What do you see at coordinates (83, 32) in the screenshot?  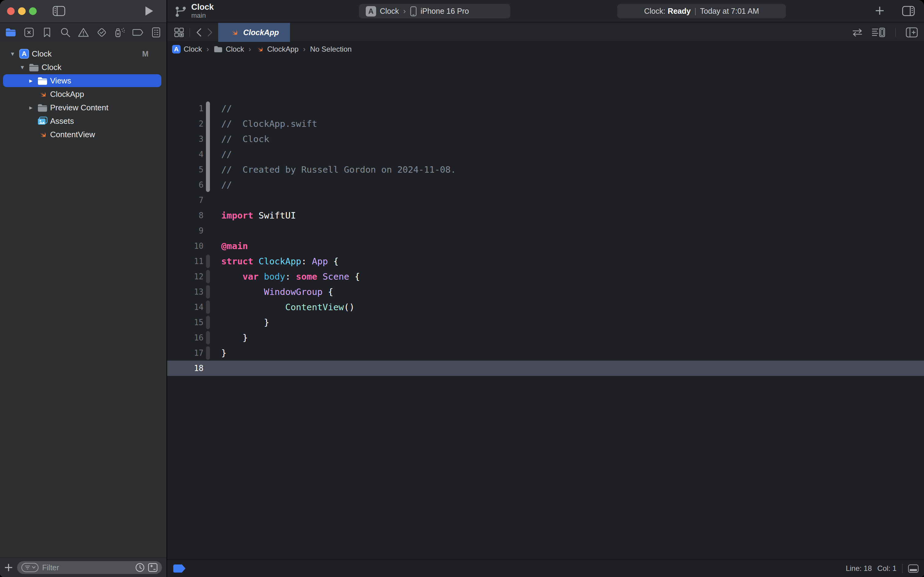 I see `navigator-iconbar` at bounding box center [83, 32].